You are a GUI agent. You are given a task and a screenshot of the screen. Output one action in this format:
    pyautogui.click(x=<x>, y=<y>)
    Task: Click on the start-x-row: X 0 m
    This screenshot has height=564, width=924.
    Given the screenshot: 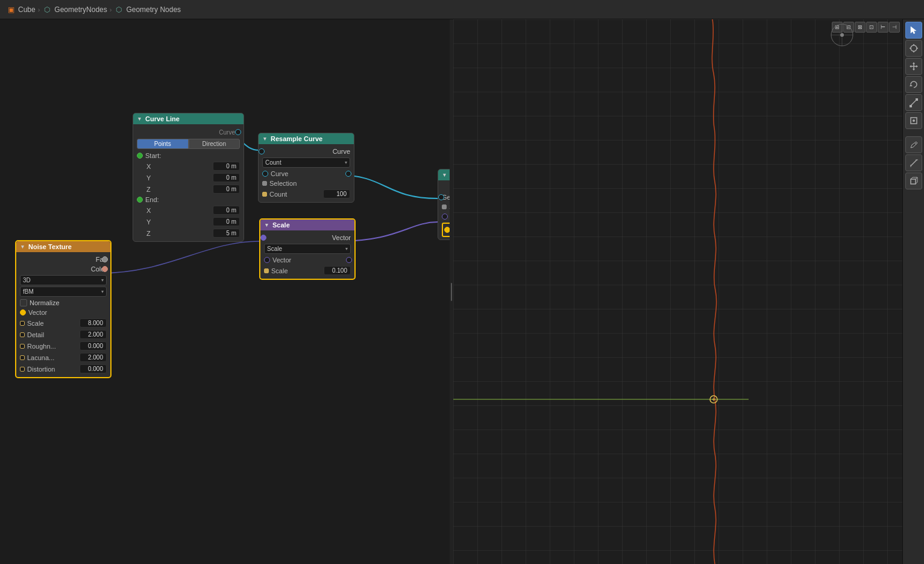 What is the action you would take?
    pyautogui.click(x=188, y=166)
    